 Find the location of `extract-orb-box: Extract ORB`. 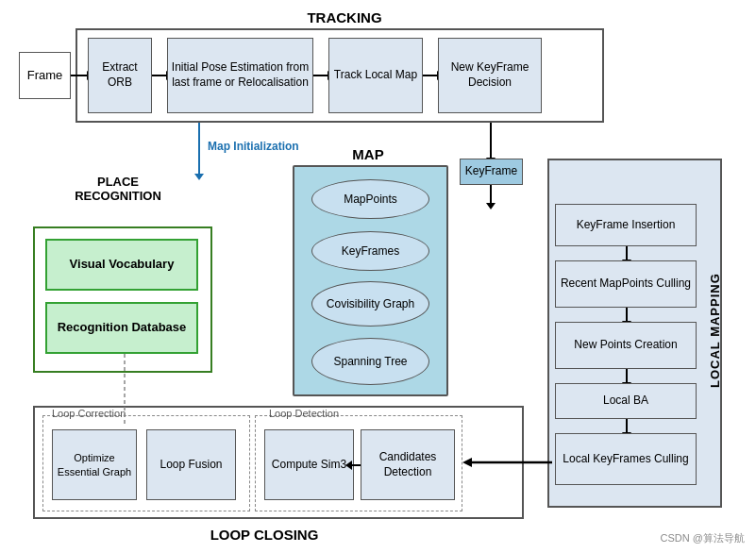

extract-orb-box: Extract ORB is located at coordinates (120, 75).